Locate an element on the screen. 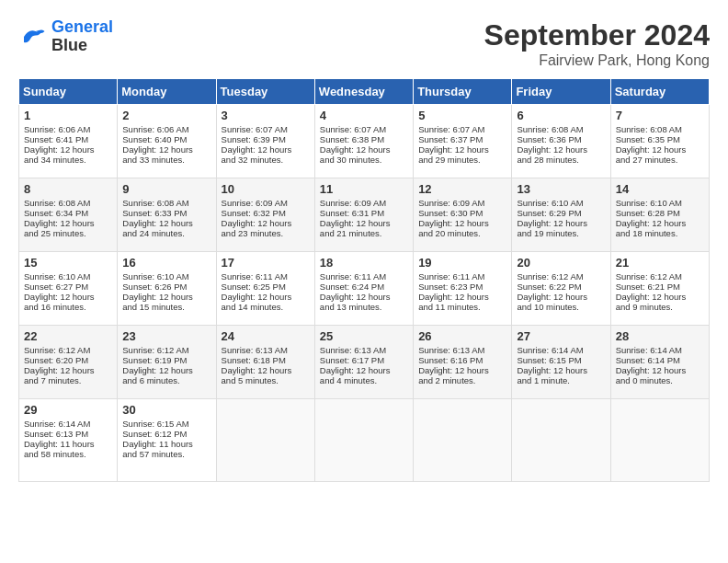  day-content: Sunrise: 6:11 AM is located at coordinates (462, 276).